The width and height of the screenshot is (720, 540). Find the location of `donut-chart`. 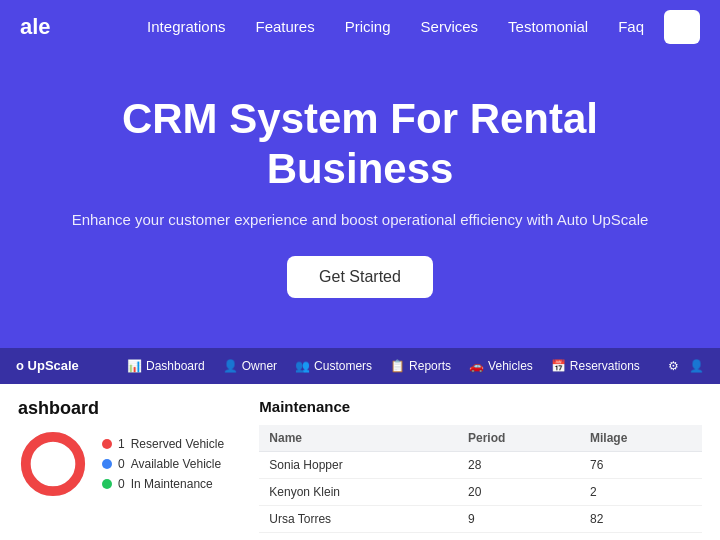

donut-chart is located at coordinates (53, 464).